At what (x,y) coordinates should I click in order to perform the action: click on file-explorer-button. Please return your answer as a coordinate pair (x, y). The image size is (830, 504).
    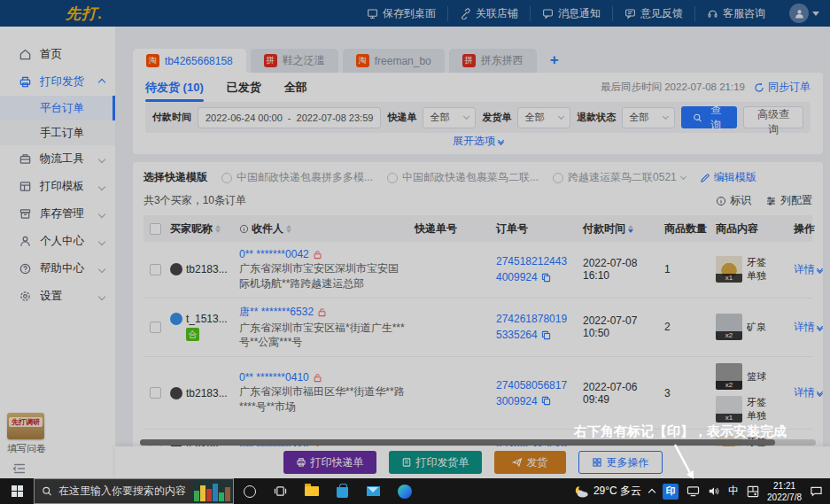
    Looking at the image, I should click on (312, 491).